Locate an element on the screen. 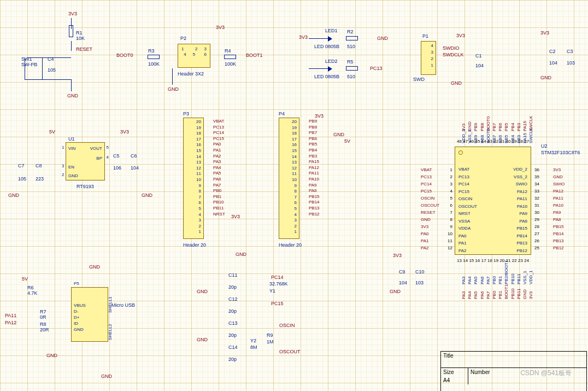 The height and width of the screenshot is (391, 588). u1-regulator: U1 VIN VOUT BP EN GND 1 3 2 5 4 is located at coordinates (85, 161).